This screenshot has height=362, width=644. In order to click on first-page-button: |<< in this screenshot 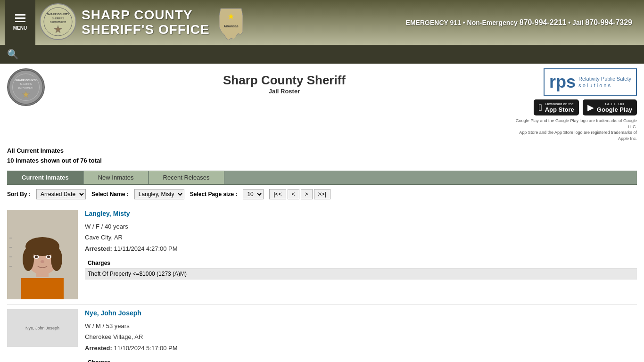, I will do `click(277, 194)`.